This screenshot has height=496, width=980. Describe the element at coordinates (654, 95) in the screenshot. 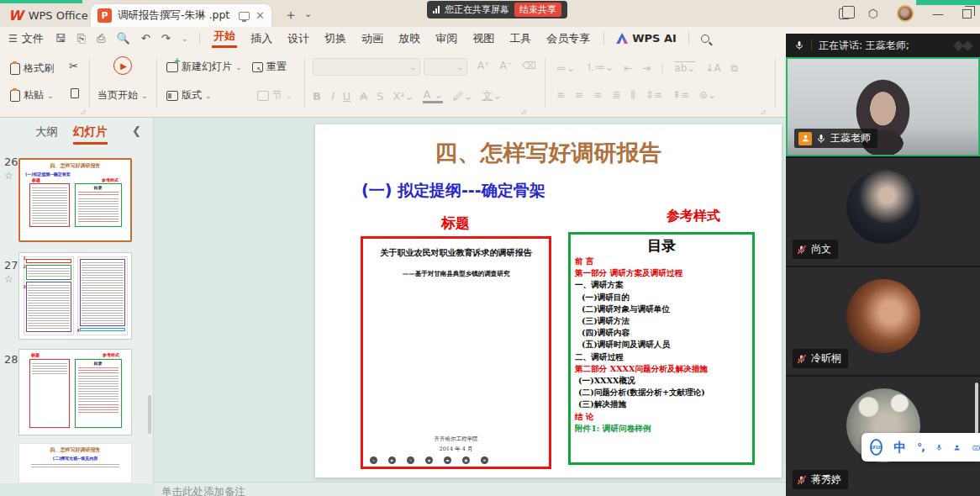

I see `line-spacing-icon: ⇕≡` at that location.